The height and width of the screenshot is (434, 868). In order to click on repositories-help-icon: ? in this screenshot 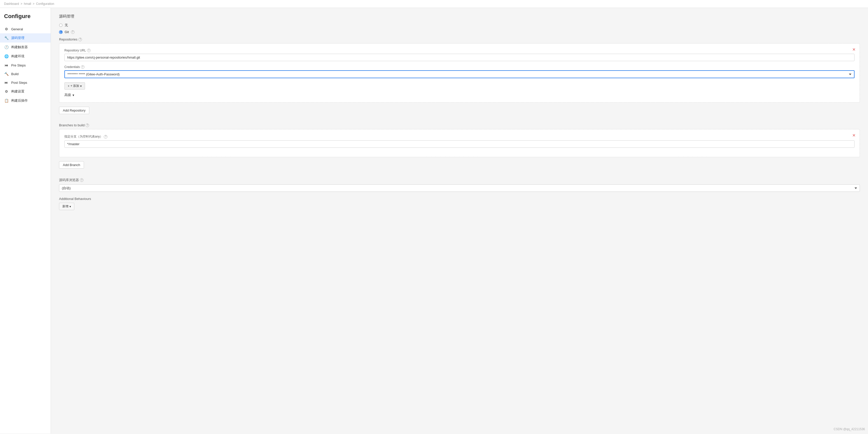, I will do `click(80, 39)`.